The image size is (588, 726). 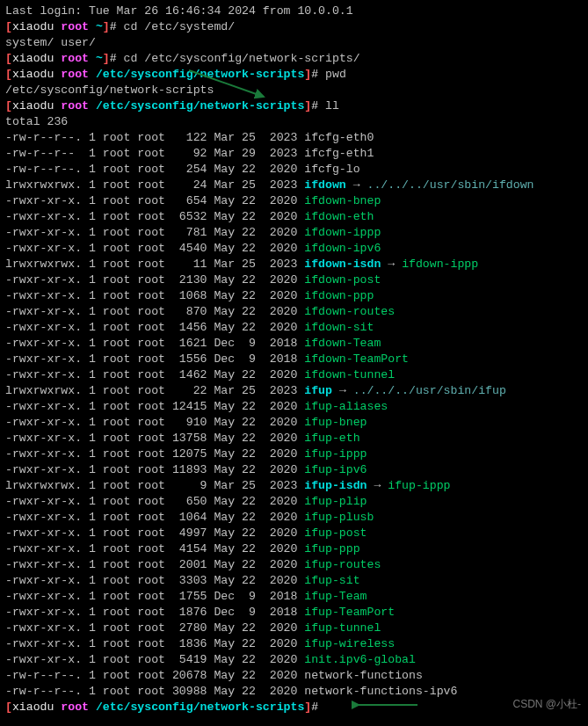 I want to click on file-row: -rwxr-xr-x. 1 root root 3303 May 22 2020…, so click(x=294, y=581).